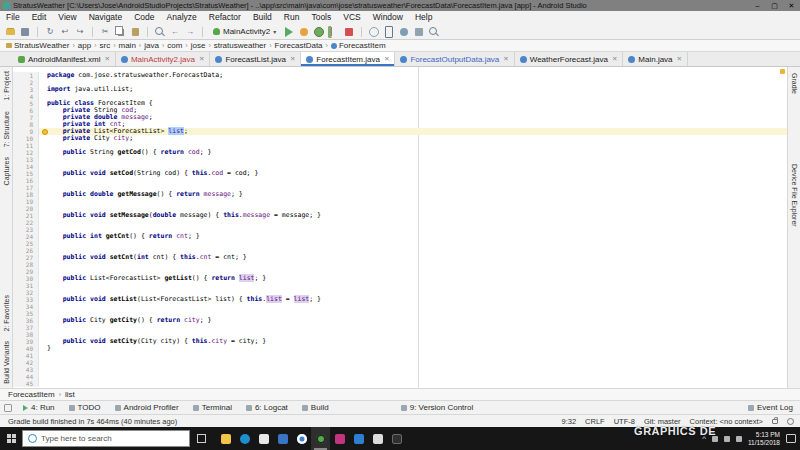 The image size is (800, 450). I want to click on tab-forecastlist-java: ForecastList.java✕, so click(256, 59).